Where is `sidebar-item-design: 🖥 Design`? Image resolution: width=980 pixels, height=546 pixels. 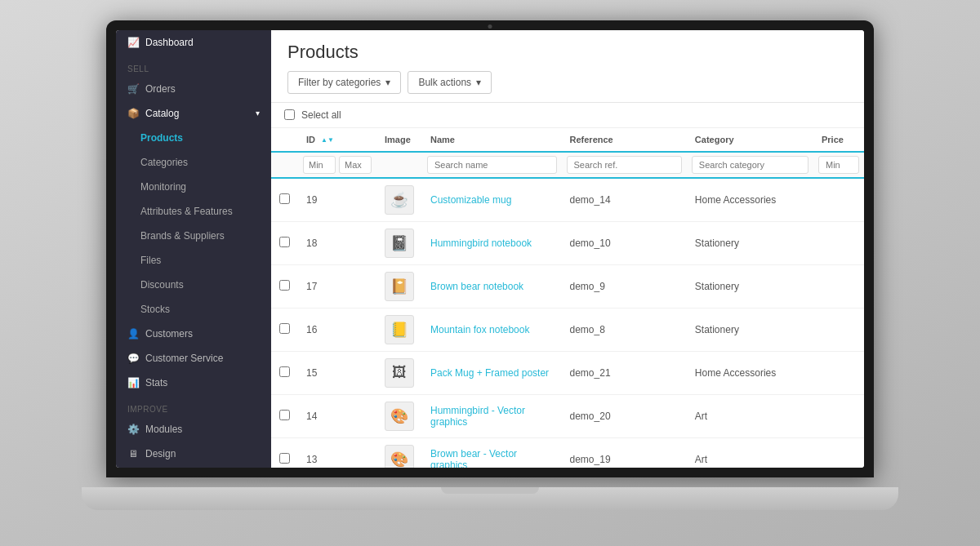
sidebar-item-design: 🖥 Design is located at coordinates (194, 454).